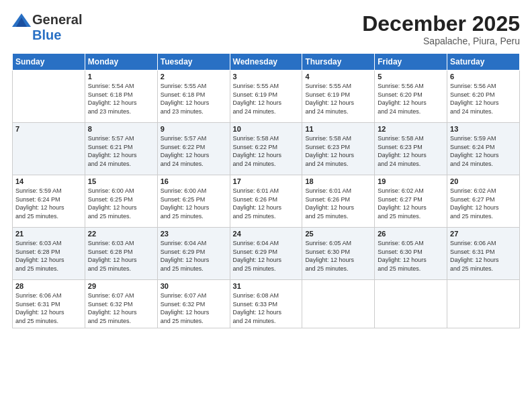 This screenshot has width=532, height=411. Describe the element at coordinates (193, 286) in the screenshot. I see `day-number: 30` at that location.